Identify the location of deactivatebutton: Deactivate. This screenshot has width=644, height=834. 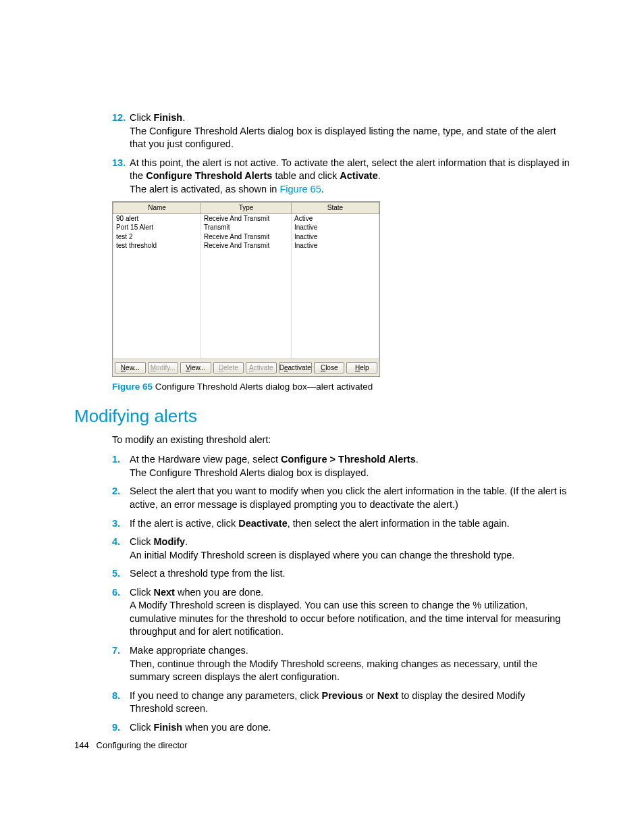
(296, 368).